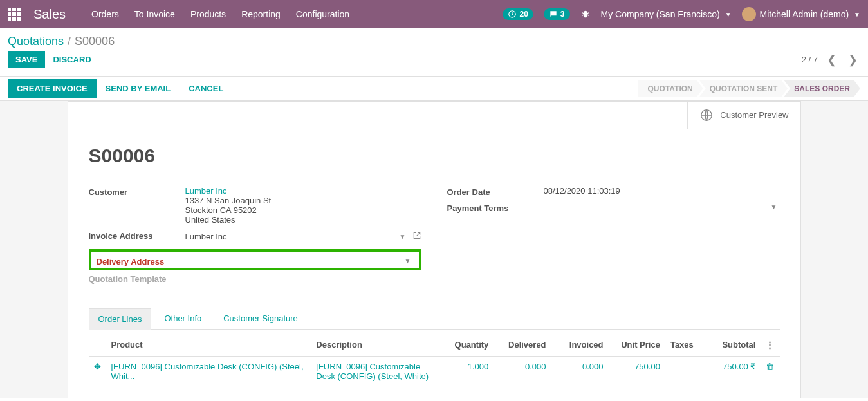 The image size is (868, 401). I want to click on cell-invoiced: 0.000, so click(580, 372).